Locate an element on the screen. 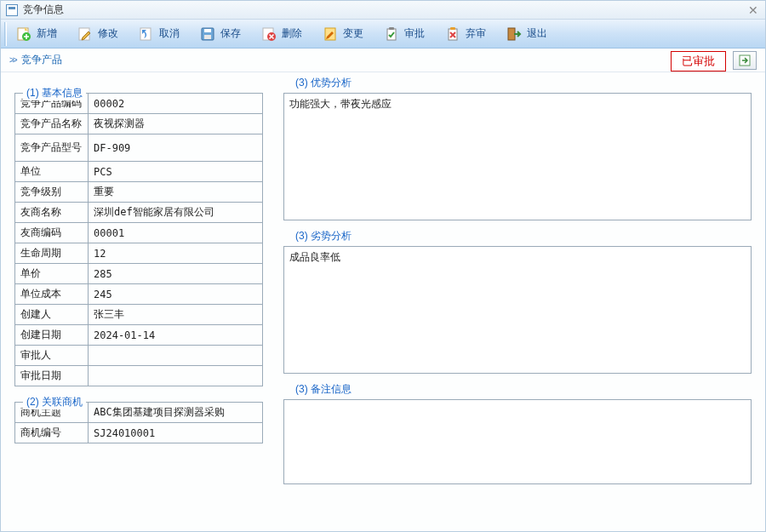 This screenshot has height=532, width=766. field-value: 00002 is located at coordinates (175, 104).